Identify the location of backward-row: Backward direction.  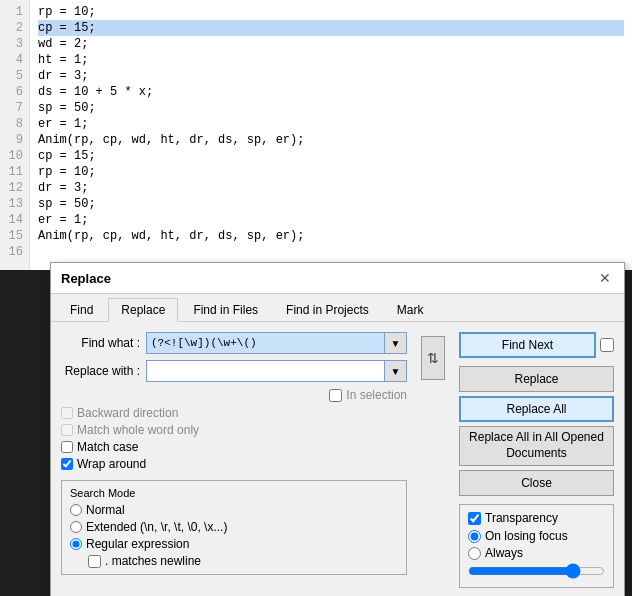
(234, 413).